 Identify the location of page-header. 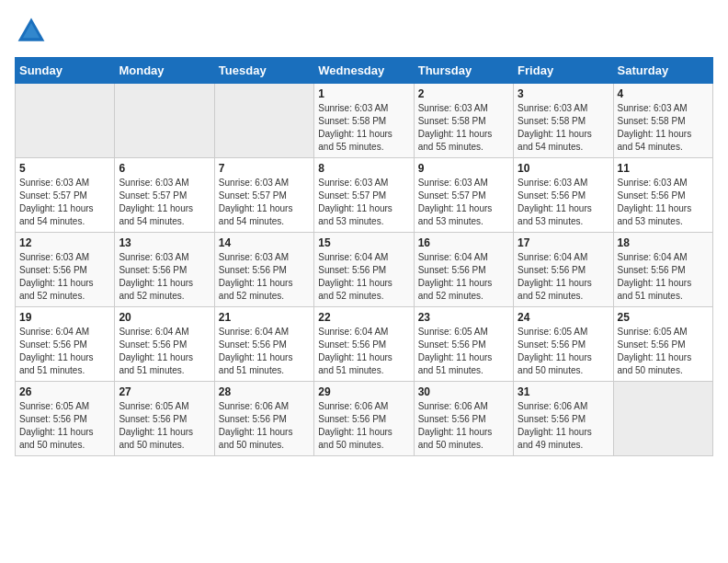
(364, 31).